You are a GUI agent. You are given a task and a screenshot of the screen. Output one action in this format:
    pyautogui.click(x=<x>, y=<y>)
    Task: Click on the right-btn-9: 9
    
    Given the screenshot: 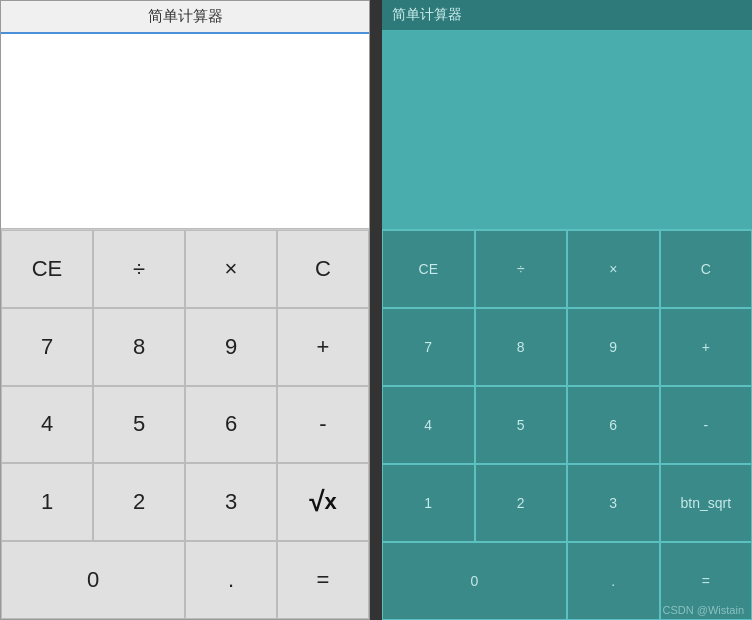 What is the action you would take?
    pyautogui.click(x=614, y=347)
    